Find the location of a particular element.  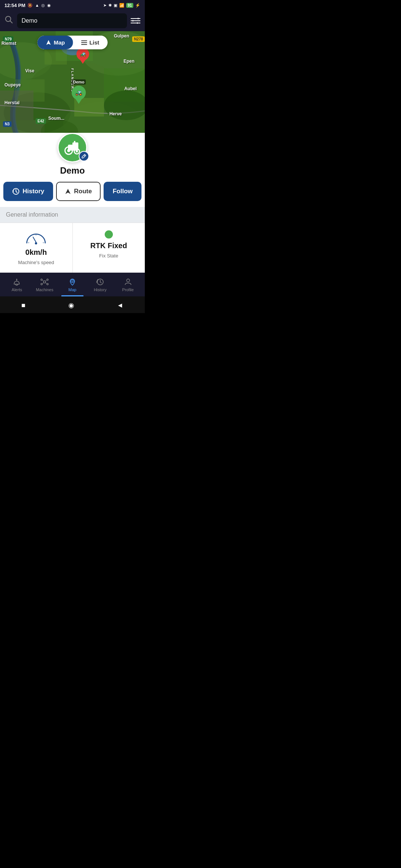

android-home-button: ◉ is located at coordinates (71, 305).